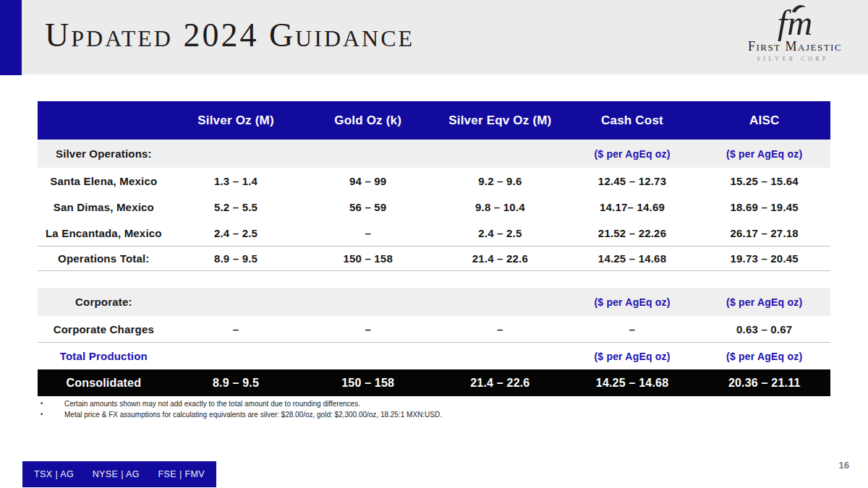 Image resolution: width=868 pixels, height=488 pixels. I want to click on fm-monogram-icon: fm, so click(795, 22).